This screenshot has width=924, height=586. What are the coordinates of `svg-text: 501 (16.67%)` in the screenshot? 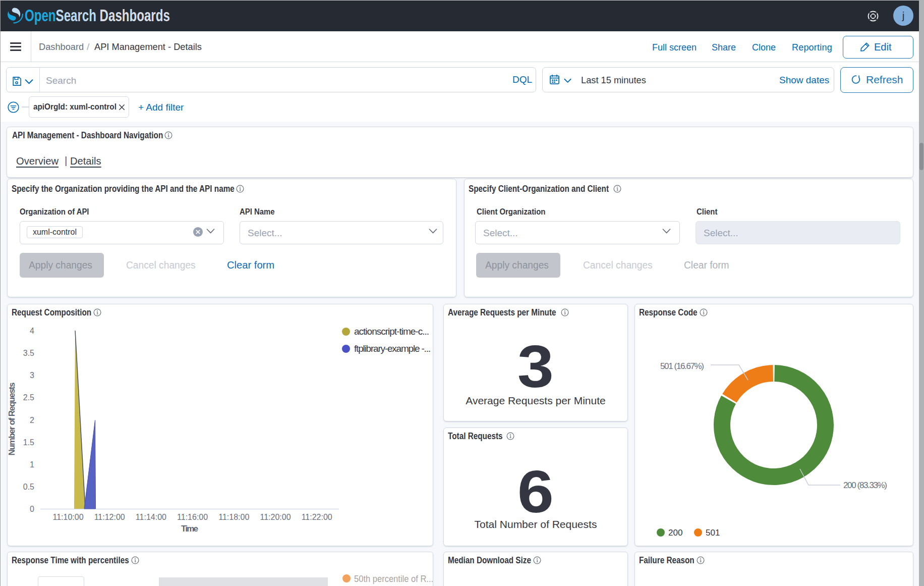 It's located at (682, 366).